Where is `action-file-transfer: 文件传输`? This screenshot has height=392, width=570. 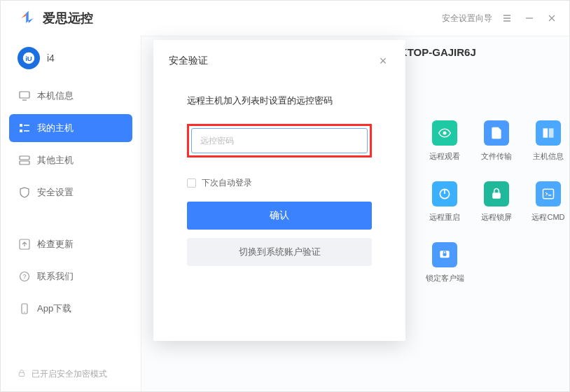 action-file-transfer: 文件传输 is located at coordinates (496, 141).